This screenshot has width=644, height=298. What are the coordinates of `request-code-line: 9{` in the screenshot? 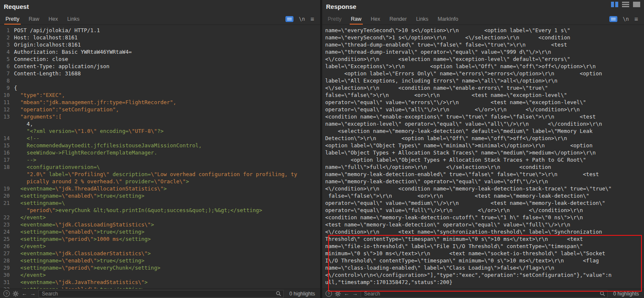 It's located at (160, 88).